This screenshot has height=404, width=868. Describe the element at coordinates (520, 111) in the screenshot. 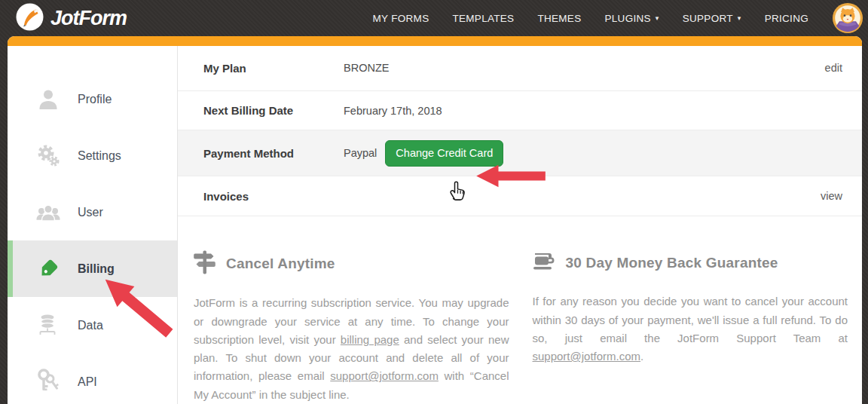

I see `row-next-billing-date: Next Billing Date February 17th, 2018` at that location.